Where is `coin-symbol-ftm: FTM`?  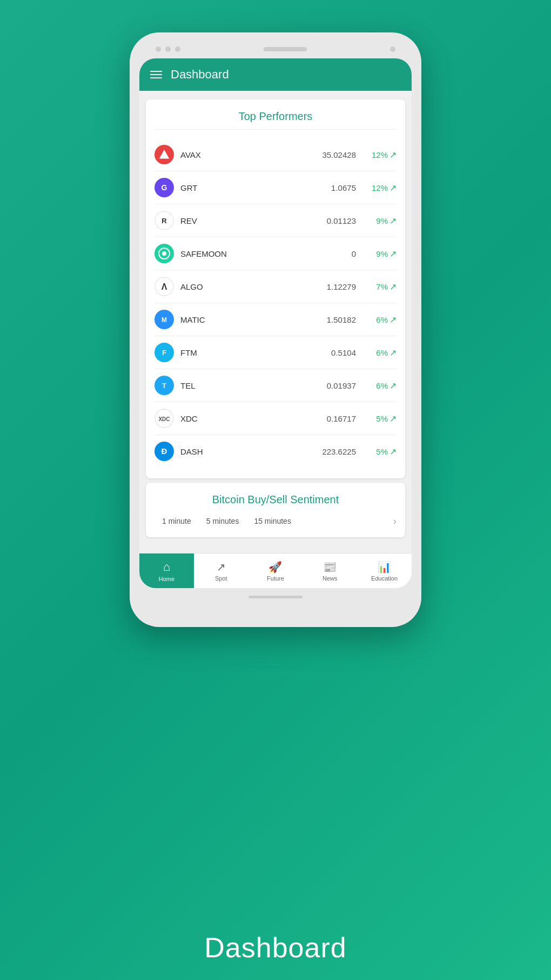 coin-symbol-ftm: FTM is located at coordinates (245, 352).